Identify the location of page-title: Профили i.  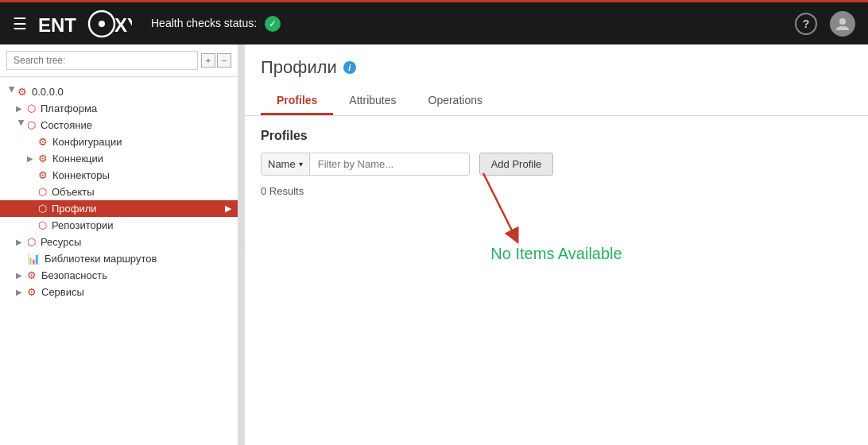
(556, 68).